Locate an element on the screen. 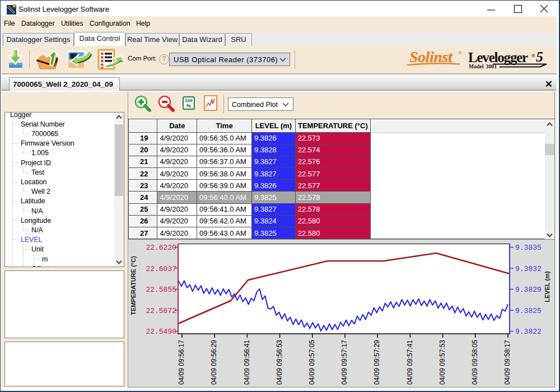  svg-text: 04/09 09:58:05 is located at coordinates (475, 362).